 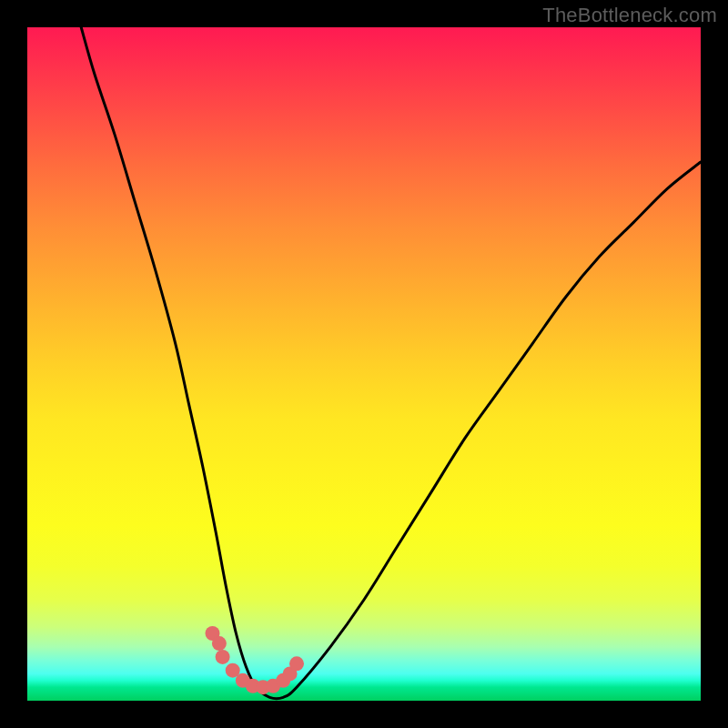 What do you see at coordinates (255, 661) in the screenshot?
I see `dotted-highlight` at bounding box center [255, 661].